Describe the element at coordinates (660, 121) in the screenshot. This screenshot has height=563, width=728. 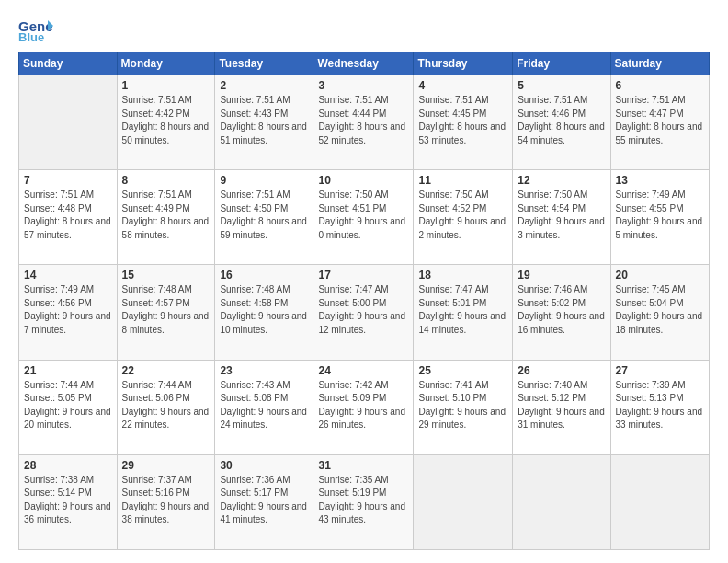
I see `day-detail: Sunrise: 7:51 AMSunset: 4:47 PMDaylight:…` at that location.